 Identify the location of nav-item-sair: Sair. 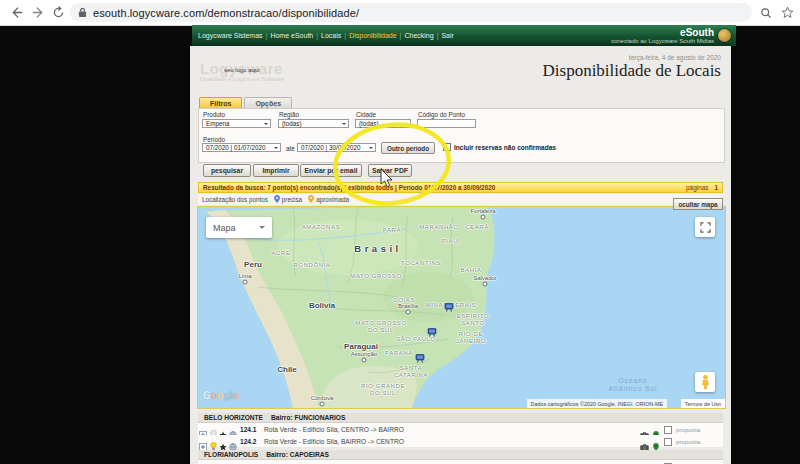
(447, 36).